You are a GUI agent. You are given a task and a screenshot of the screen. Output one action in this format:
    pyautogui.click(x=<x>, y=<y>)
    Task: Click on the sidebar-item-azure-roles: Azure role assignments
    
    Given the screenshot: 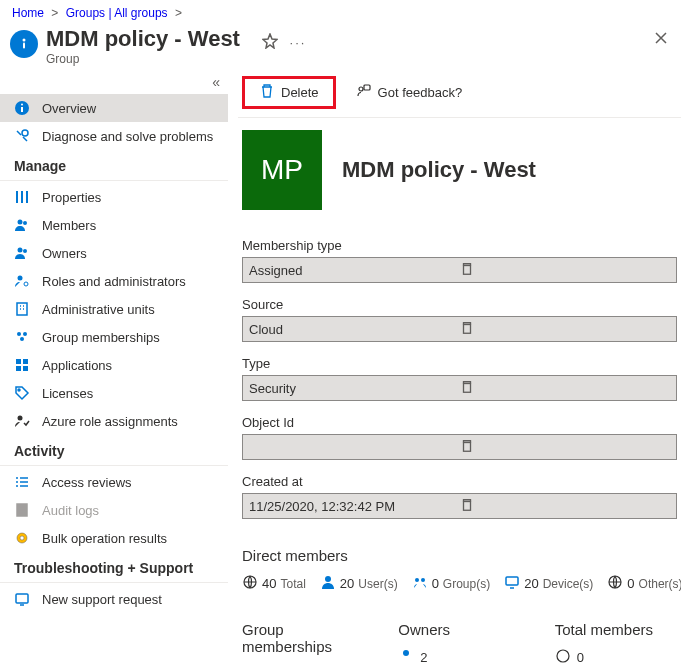 What is the action you would take?
    pyautogui.click(x=114, y=421)
    